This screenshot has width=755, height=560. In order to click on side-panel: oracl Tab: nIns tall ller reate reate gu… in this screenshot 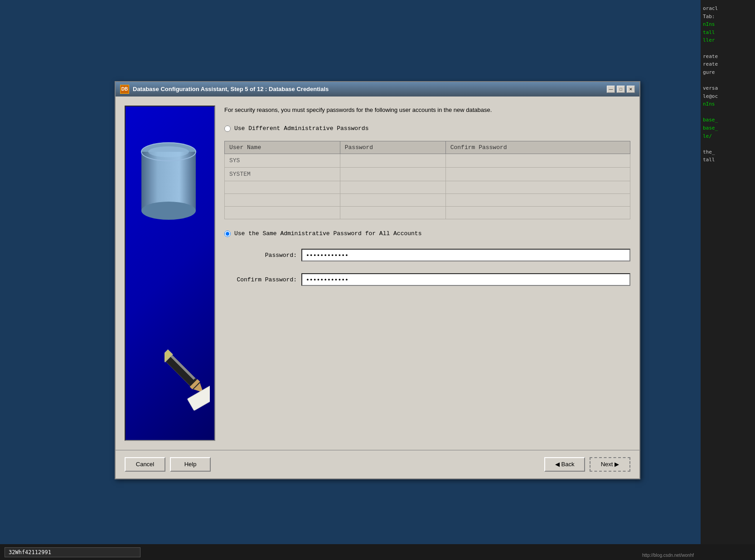, I will do `click(728, 280)`.